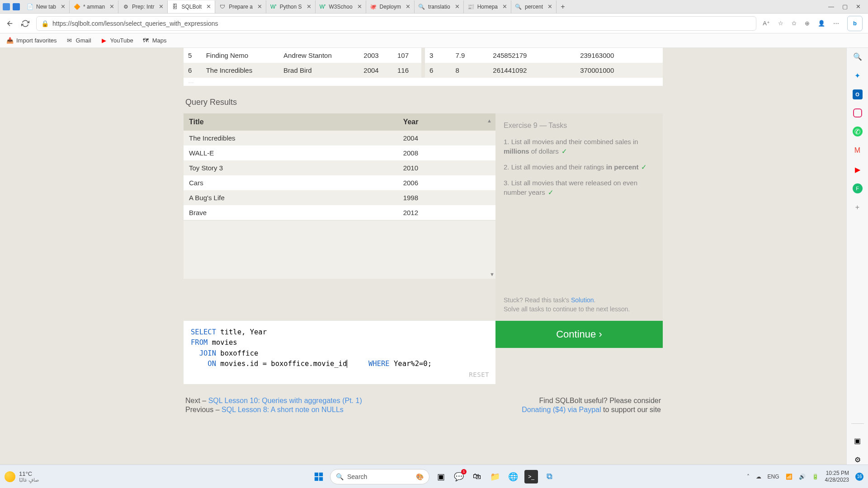  What do you see at coordinates (807, 23) in the screenshot?
I see `collections-icon: ⊕` at bounding box center [807, 23].